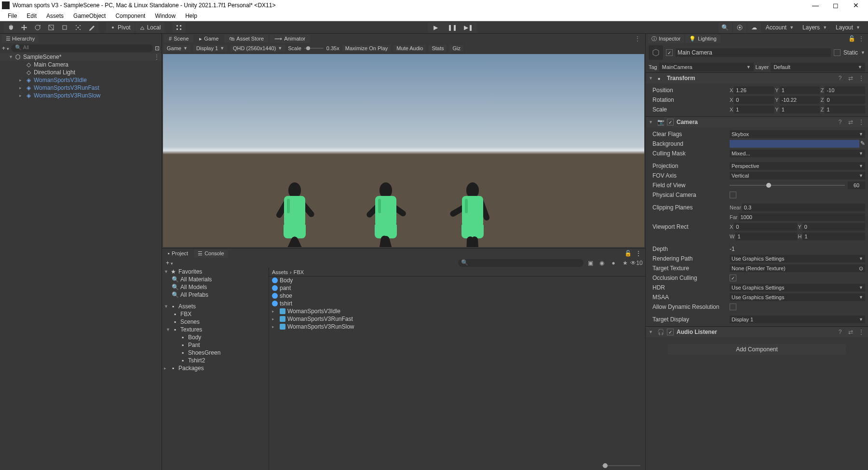 This screenshot has width=868, height=470. I want to click on camera-header: ▼📷 Camera ? ⇄ ⋮, so click(757, 122).